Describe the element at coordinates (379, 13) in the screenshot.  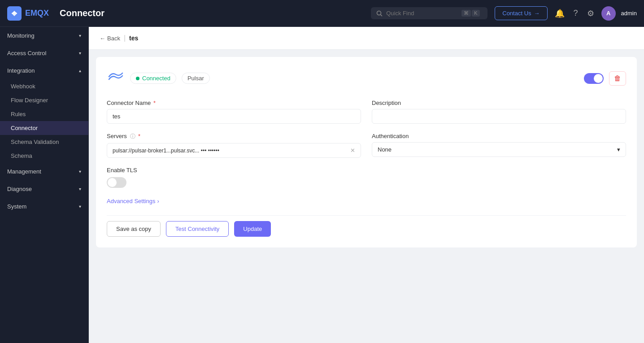
I see `search-icon` at that location.